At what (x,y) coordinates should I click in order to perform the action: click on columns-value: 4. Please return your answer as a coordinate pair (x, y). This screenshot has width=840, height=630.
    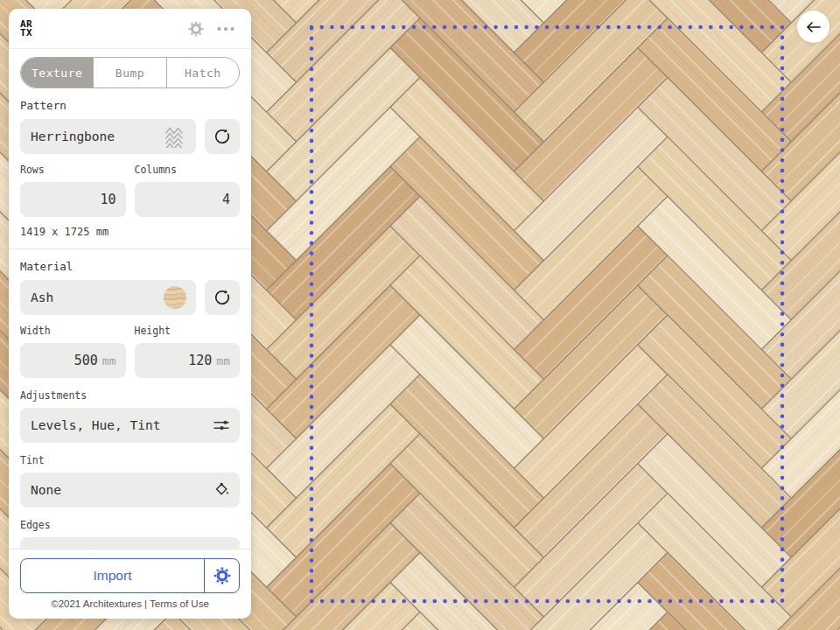
    Looking at the image, I should click on (226, 200).